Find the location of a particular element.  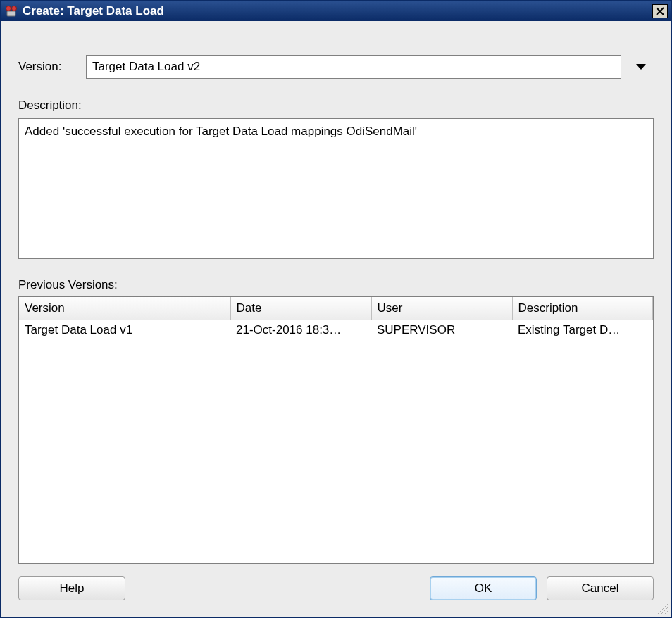

col-header-version: Version is located at coordinates (125, 308).